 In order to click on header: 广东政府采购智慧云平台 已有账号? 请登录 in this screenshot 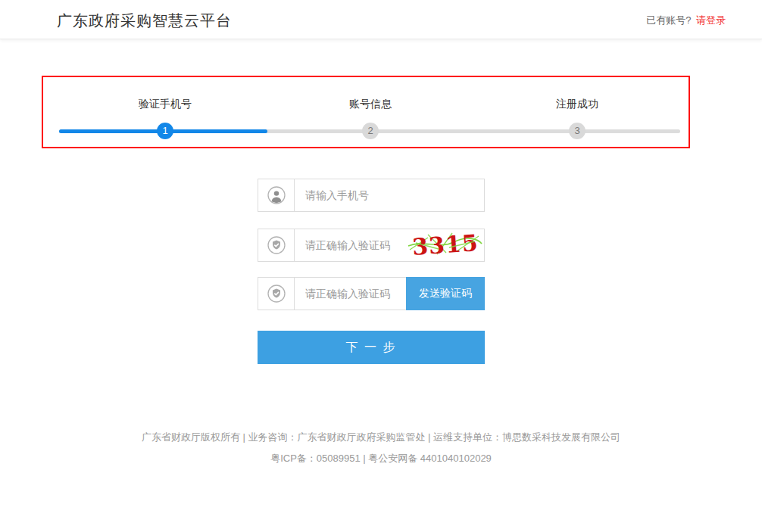, I will do `click(381, 20)`.